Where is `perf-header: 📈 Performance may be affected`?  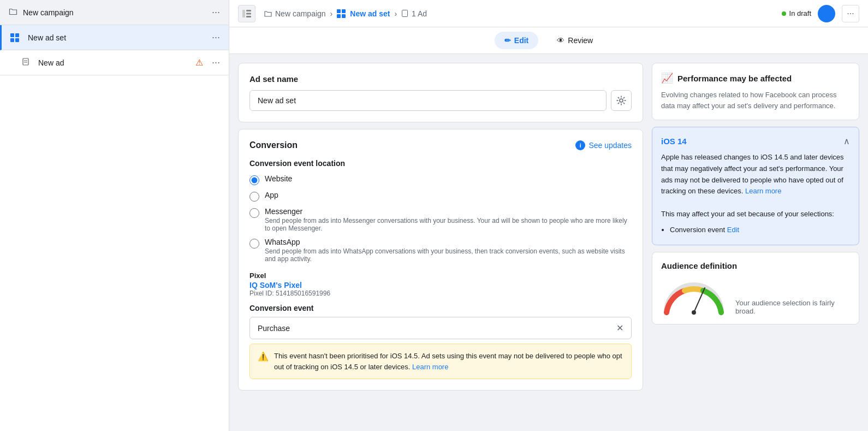 perf-header: 📈 Performance may be affected is located at coordinates (756, 78).